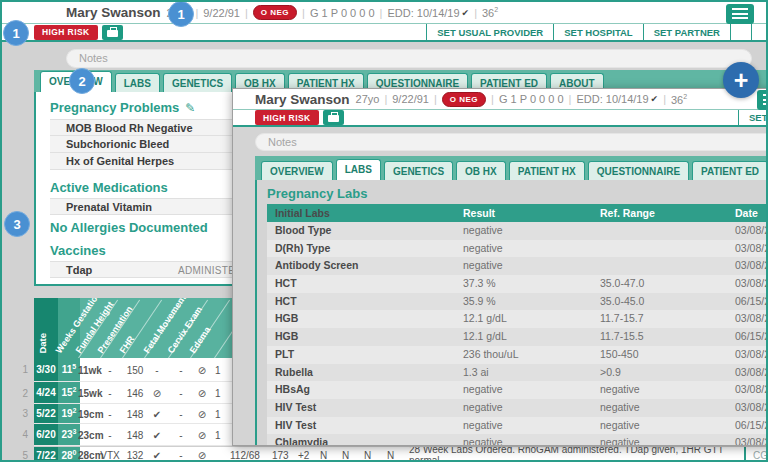 Image resolution: width=768 pixels, height=462 pixels. I want to click on lab-row: HGB12.1 g/dL11.7-15.703/08/2019, so click(518, 319).